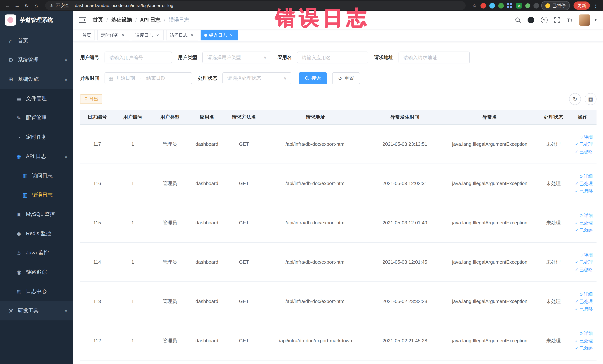 Image resolution: width=603 pixels, height=364 pixels. What do you see at coordinates (37, 176) in the screenshot?
I see `sidebar-item-access-log: ▥ 访问日志` at bounding box center [37, 176].